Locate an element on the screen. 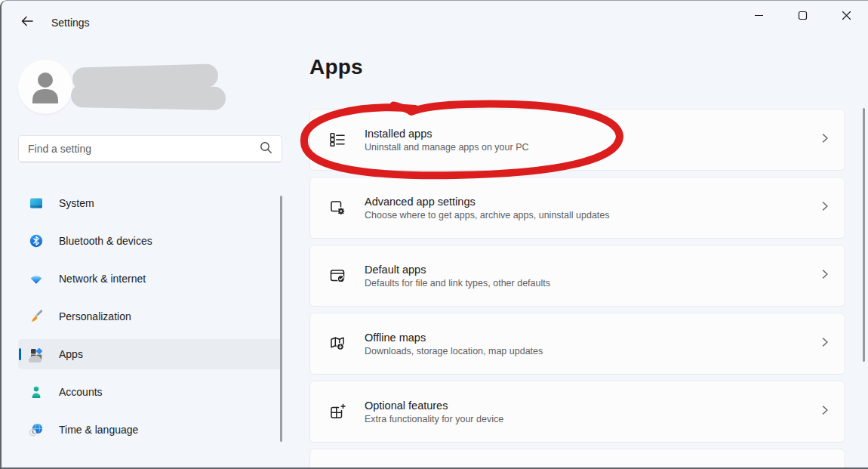  optional-features-icon is located at coordinates (337, 412).